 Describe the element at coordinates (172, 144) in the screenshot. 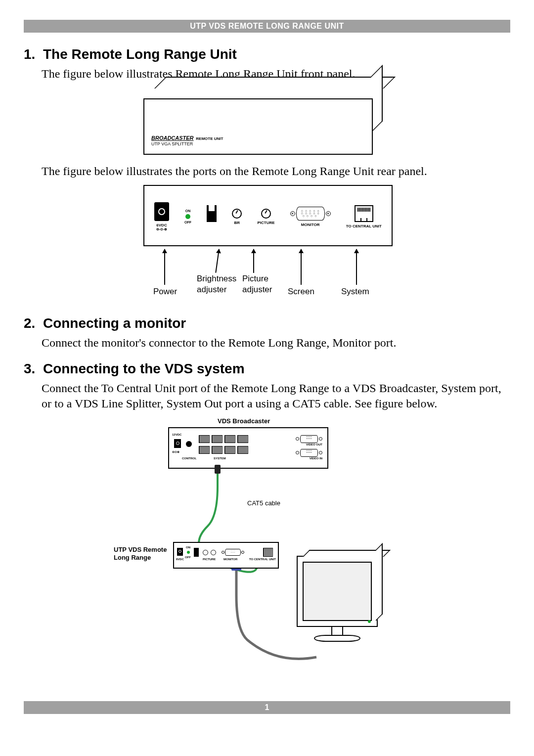

I see `front-splitter-label: UTP VGA SPLITTER` at that location.